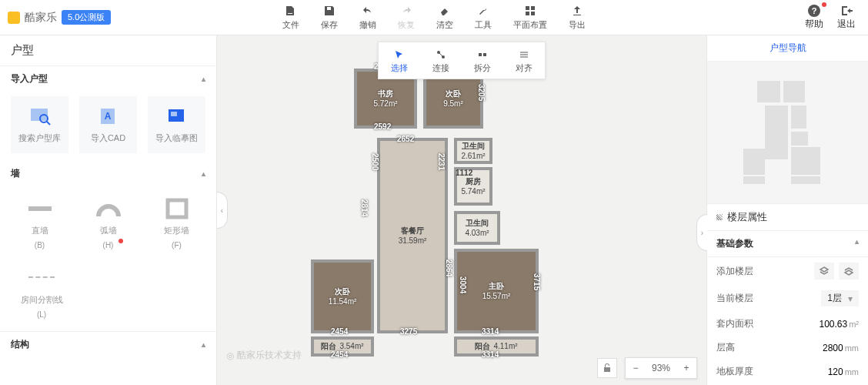 The width and height of the screenshot is (868, 385). I want to click on room-bath1: 卫生间2.61m², so click(473, 151).